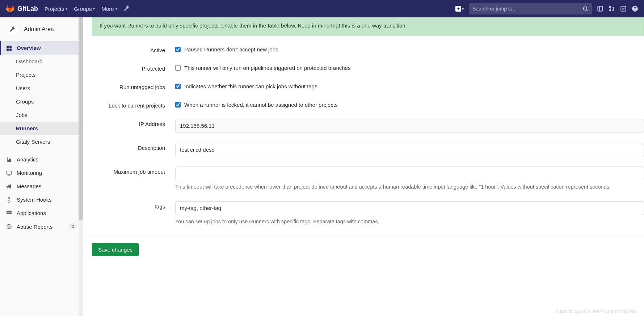 The height and width of the screenshot is (316, 644). Describe the element at coordinates (460, 9) in the screenshot. I see `new-dropdown: + ▾` at that location.